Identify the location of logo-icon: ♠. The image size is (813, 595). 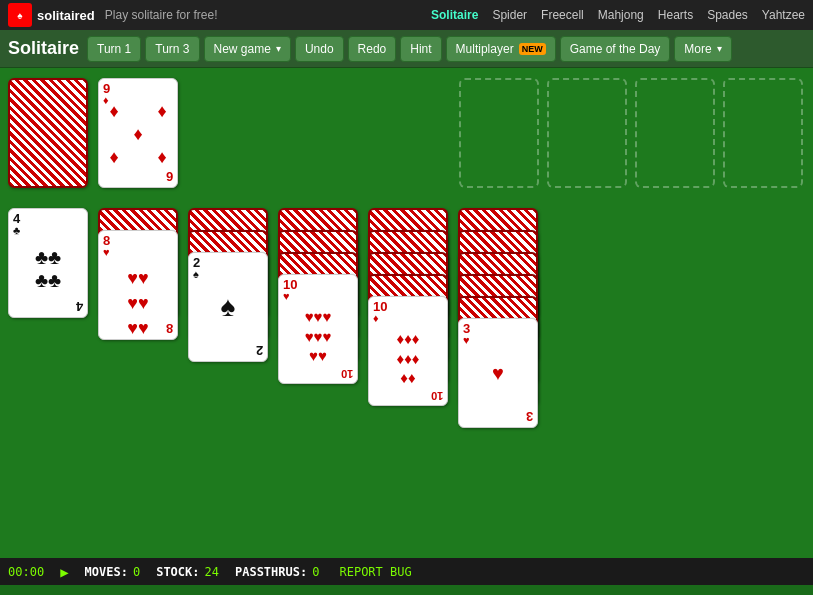
(20, 15).